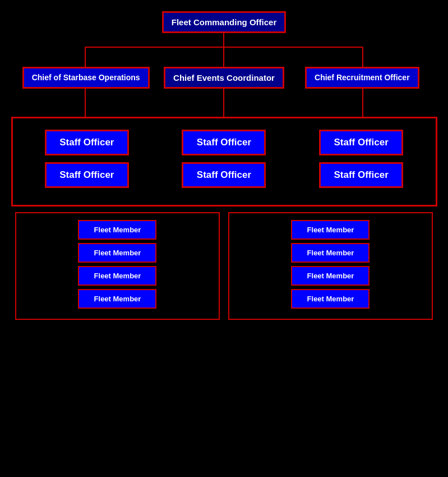 The width and height of the screenshot is (448, 477). Describe the element at coordinates (86, 77) in the screenshot. I see `chief-starbase-label: Chief of Starbase Operations` at that location.